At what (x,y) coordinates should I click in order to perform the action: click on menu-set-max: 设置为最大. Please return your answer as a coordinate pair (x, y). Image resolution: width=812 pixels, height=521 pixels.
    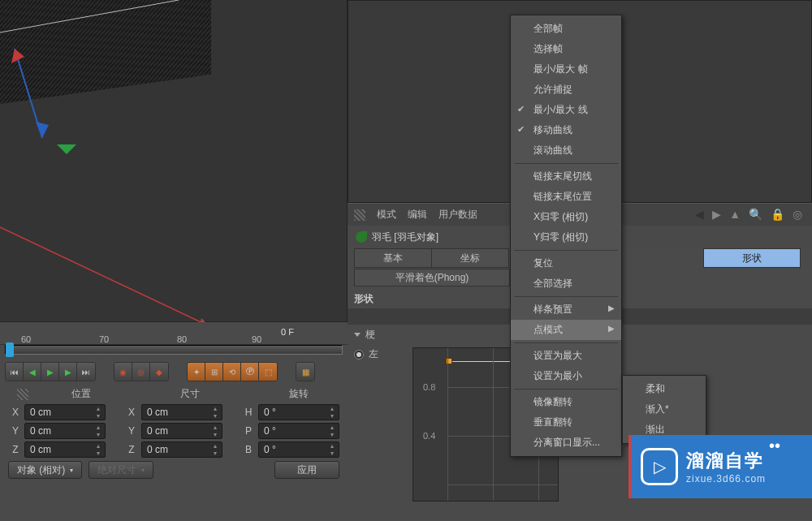
    Looking at the image, I should click on (566, 355).